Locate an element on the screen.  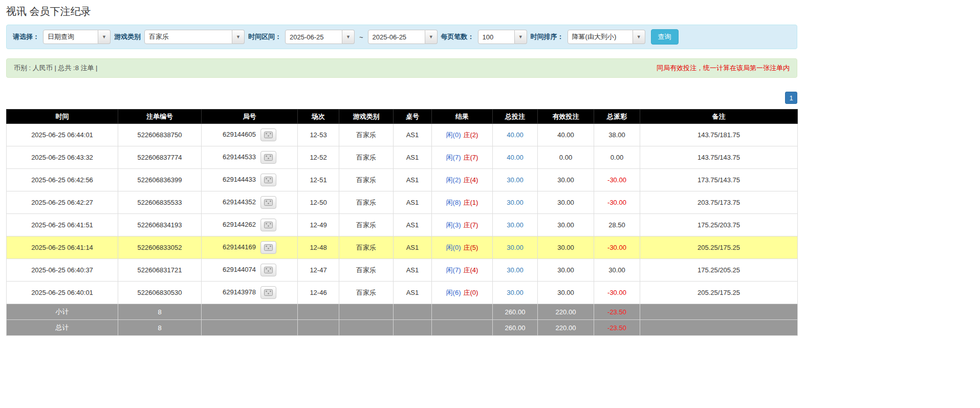
table-row: 2025-06-25 06:42:27 522606835533 6291443… is located at coordinates (402, 203).